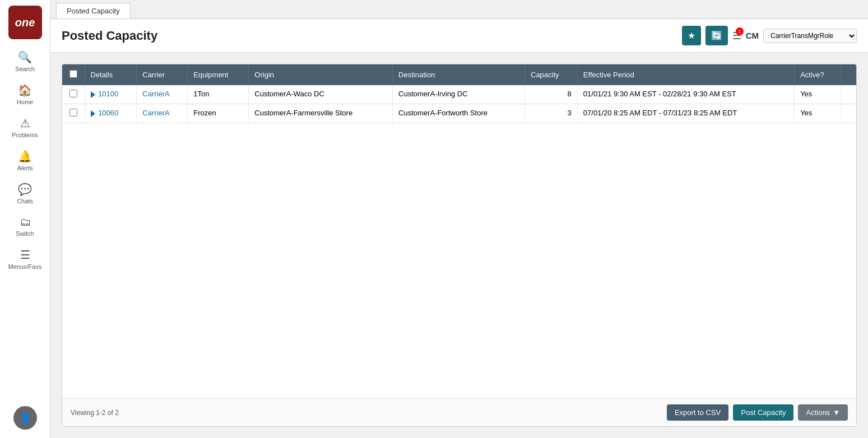 The image size is (868, 438). Describe the element at coordinates (25, 222) in the screenshot. I see `switch-icon: 🗂` at that location.